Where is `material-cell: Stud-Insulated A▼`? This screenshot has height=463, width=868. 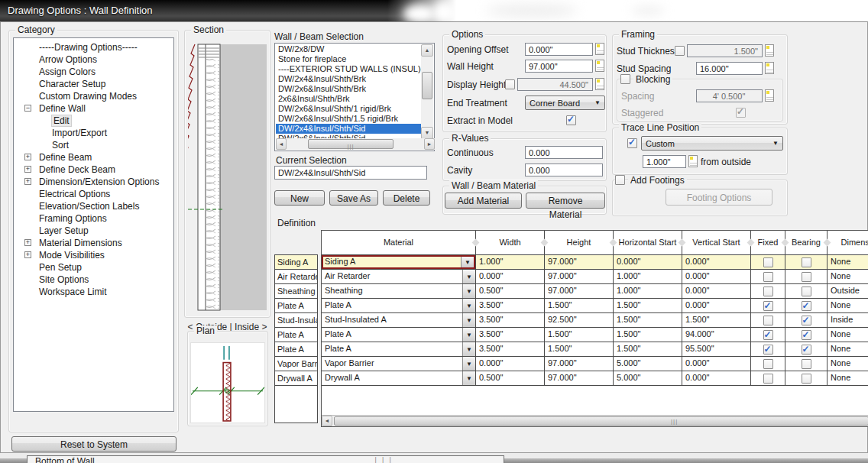
material-cell: Stud-Insulated A▼ is located at coordinates (399, 320).